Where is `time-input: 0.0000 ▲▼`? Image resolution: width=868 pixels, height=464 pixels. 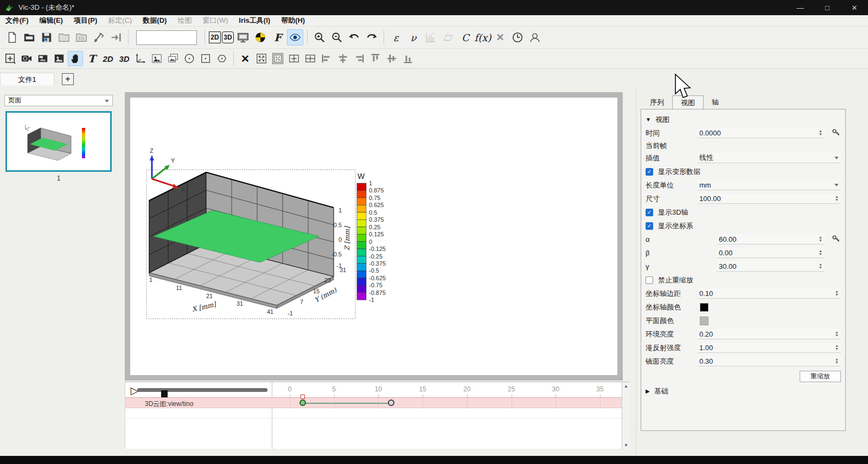 time-input: 0.0000 ▲▼ is located at coordinates (761, 133).